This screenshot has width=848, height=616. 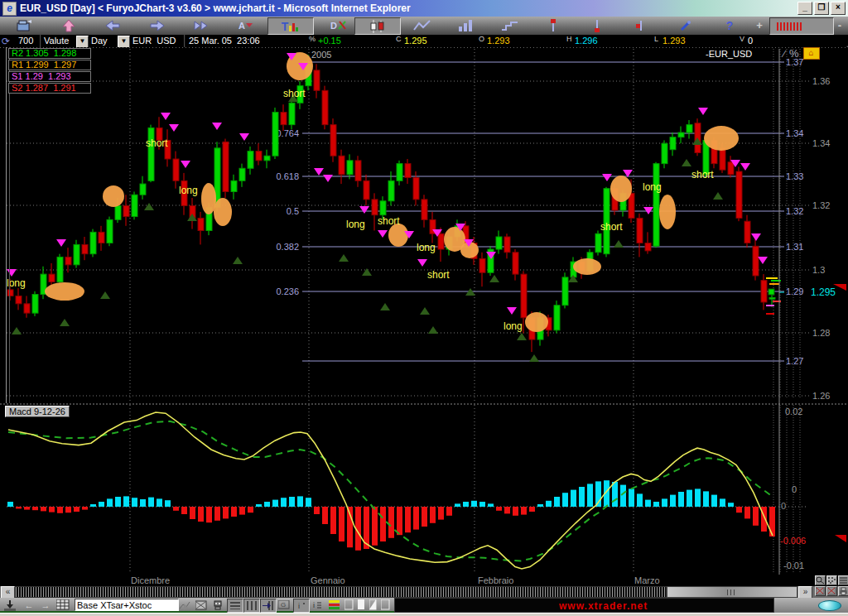 What do you see at coordinates (772, 291) in the screenshot?
I see `last-price-marker` at bounding box center [772, 291].